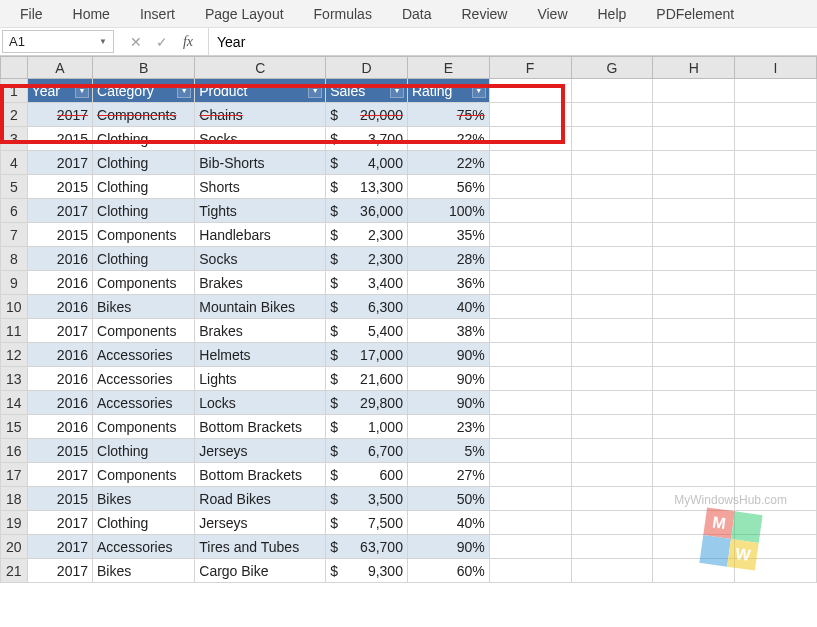 This screenshot has height=627, width=817. I want to click on cell-product: Jerseys, so click(260, 451).